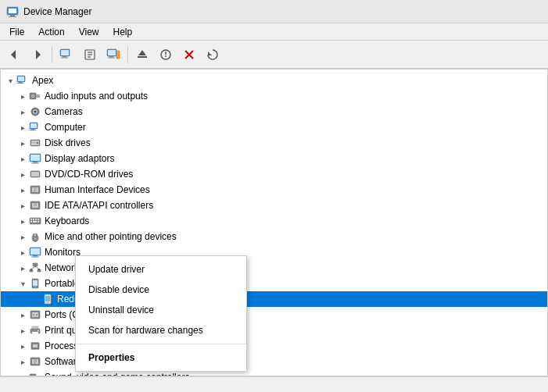 The image size is (548, 392). Describe the element at coordinates (90, 55) in the screenshot. I see `properties-toolbar-button` at that location.